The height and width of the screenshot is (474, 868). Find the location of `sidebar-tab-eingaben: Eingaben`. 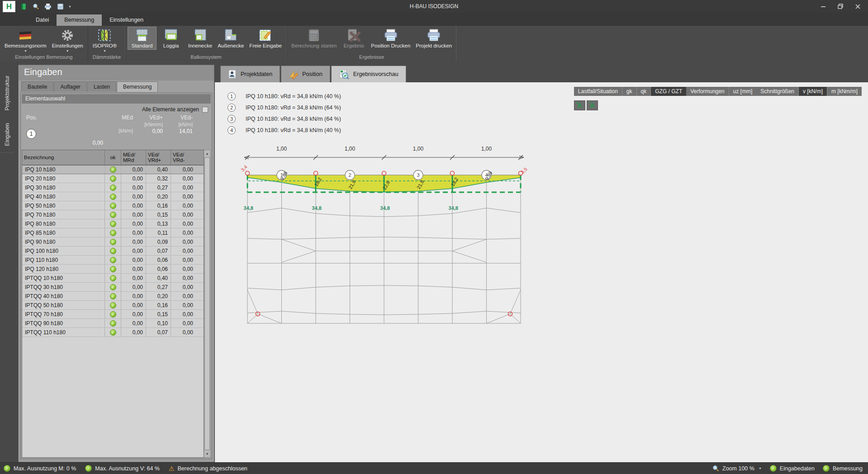

sidebar-tab-eingaben: Eingaben is located at coordinates (7, 135).